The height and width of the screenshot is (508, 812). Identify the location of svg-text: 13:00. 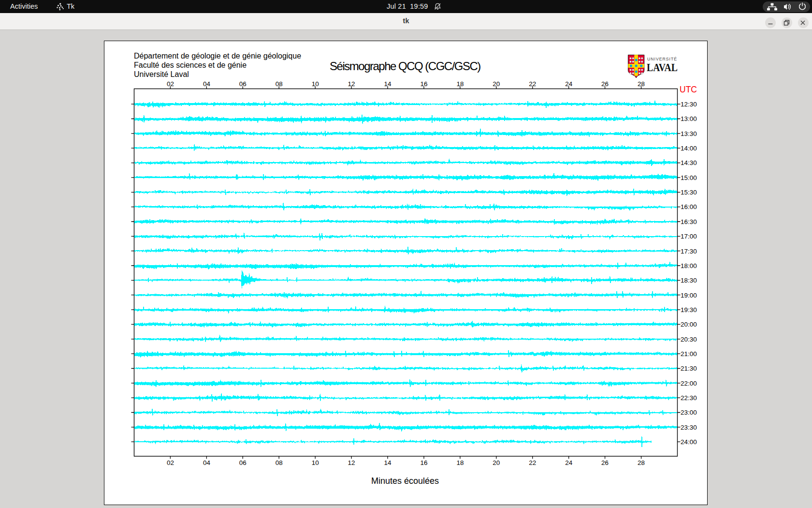
(689, 119).